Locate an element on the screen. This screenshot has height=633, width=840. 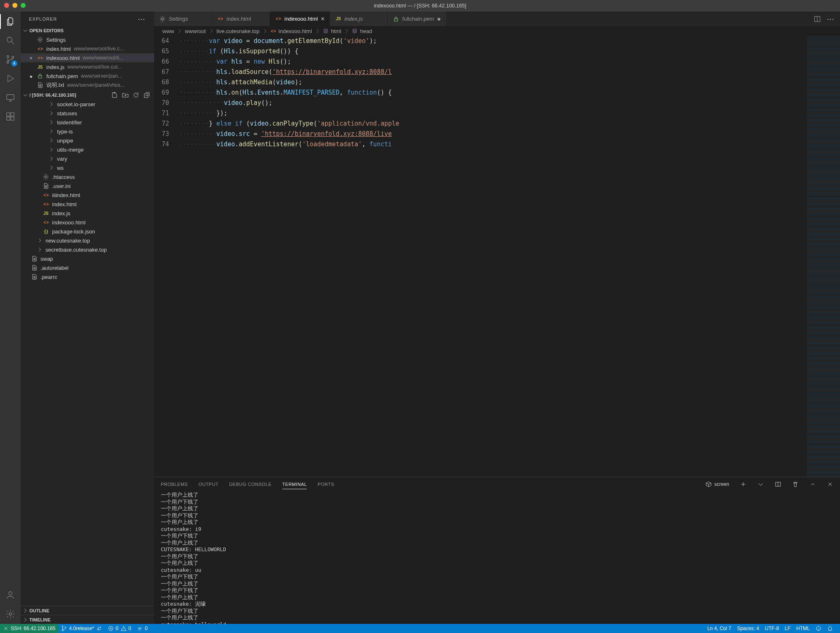
status-branch: 4.0release* is located at coordinates (82, 628).